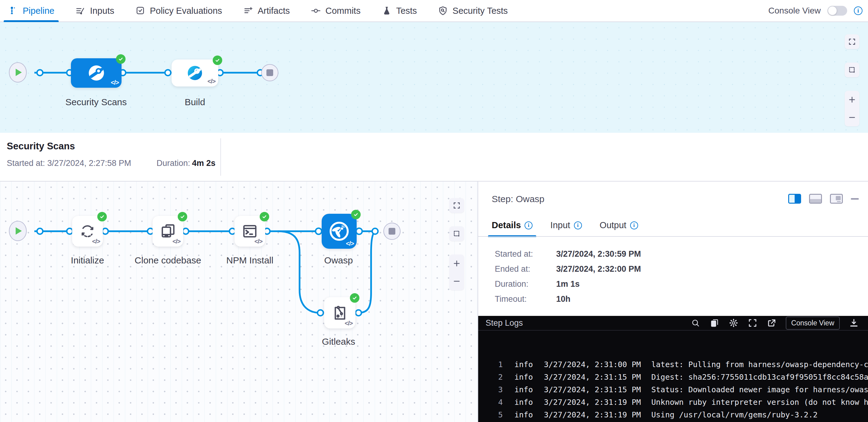 Image resolution: width=868 pixels, height=422 pixels. I want to click on console-view-toggle, so click(837, 11).